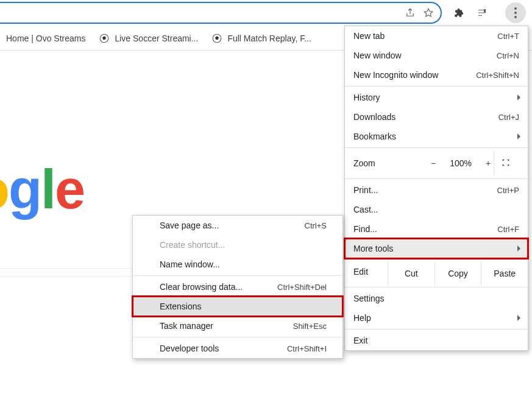 This screenshot has width=532, height=416. I want to click on menu-item-label: Print..., so click(366, 190).